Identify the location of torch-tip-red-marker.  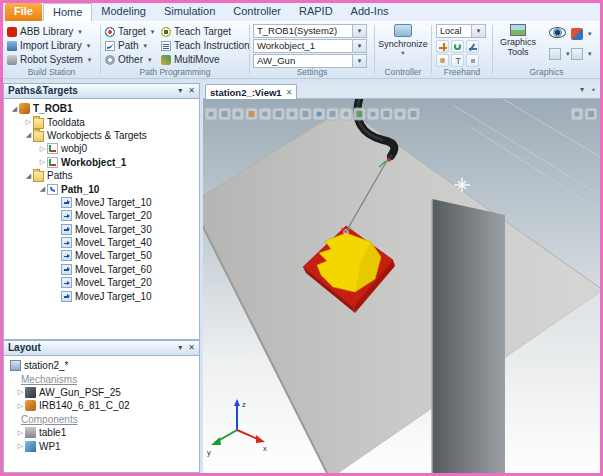
(389, 160).